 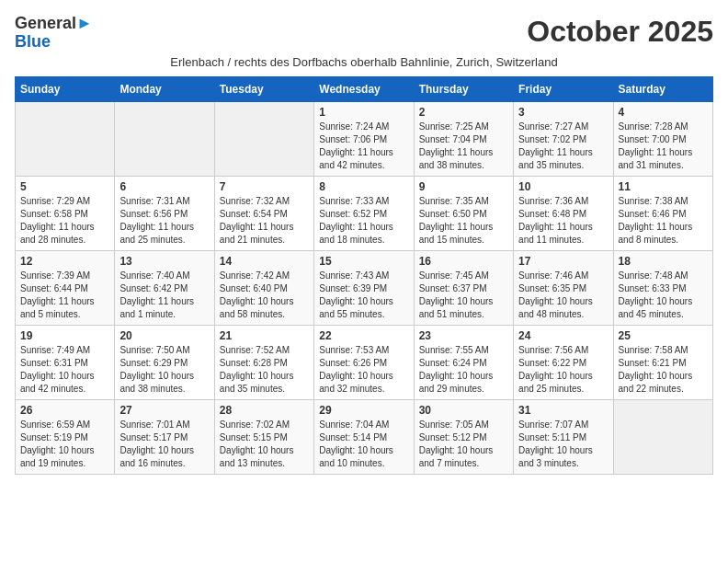 What do you see at coordinates (364, 261) in the screenshot?
I see `day-number: 15` at bounding box center [364, 261].